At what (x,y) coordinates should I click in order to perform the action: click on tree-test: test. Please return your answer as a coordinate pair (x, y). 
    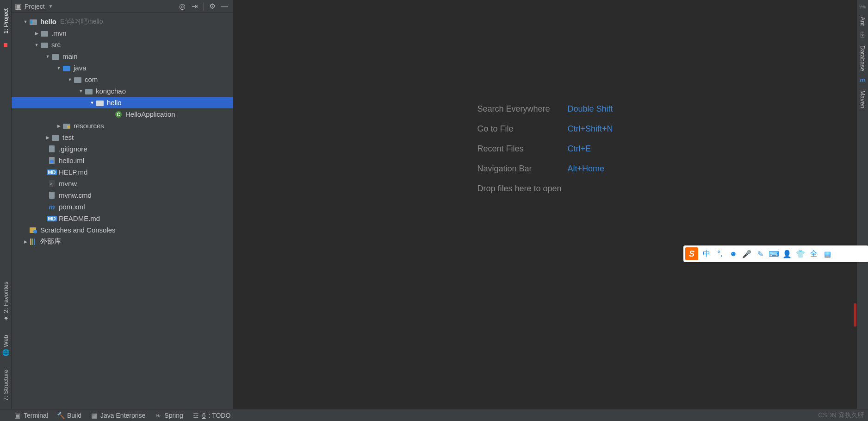
    Looking at the image, I should click on (122, 137).